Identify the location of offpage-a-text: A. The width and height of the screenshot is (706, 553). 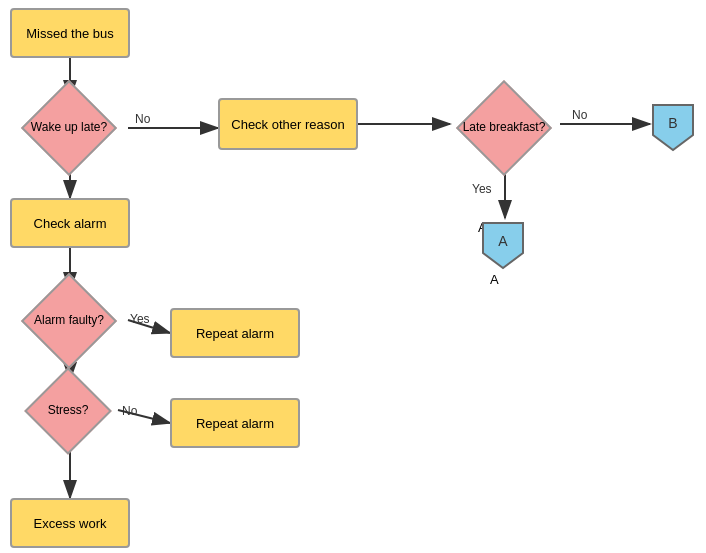
(494, 280).